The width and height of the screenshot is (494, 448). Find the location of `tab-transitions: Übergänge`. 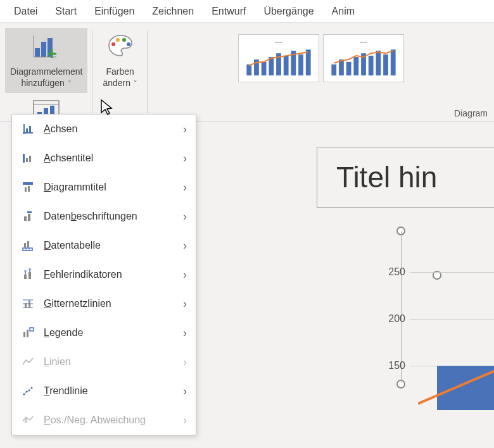

tab-transitions: Übergänge is located at coordinates (289, 11).